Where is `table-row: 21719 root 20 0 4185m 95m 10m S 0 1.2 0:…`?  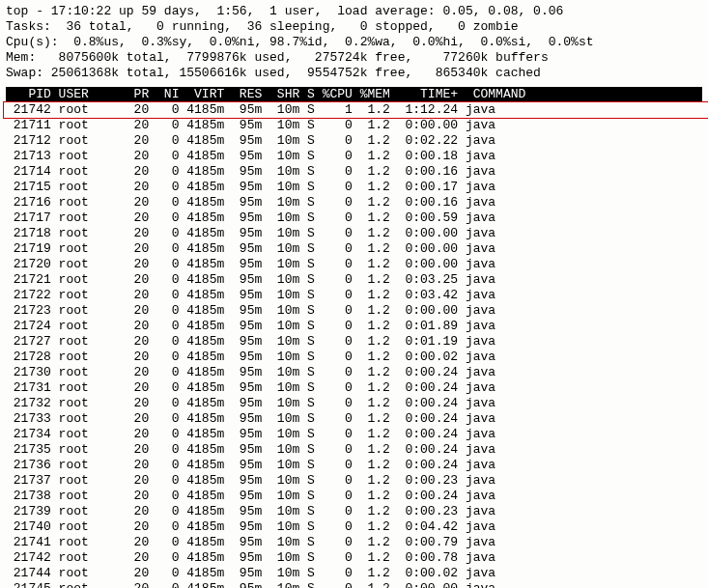 table-row: 21719 root 20 0 4185m 95m 10m S 0 1.2 0:… is located at coordinates (354, 249).